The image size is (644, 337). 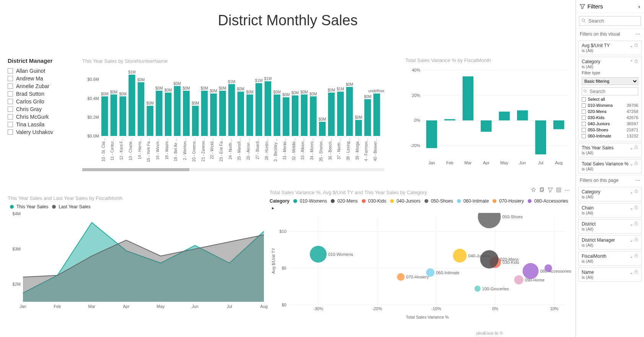 I want to click on chevron-up-icon: ⌃, so click(x=631, y=62).